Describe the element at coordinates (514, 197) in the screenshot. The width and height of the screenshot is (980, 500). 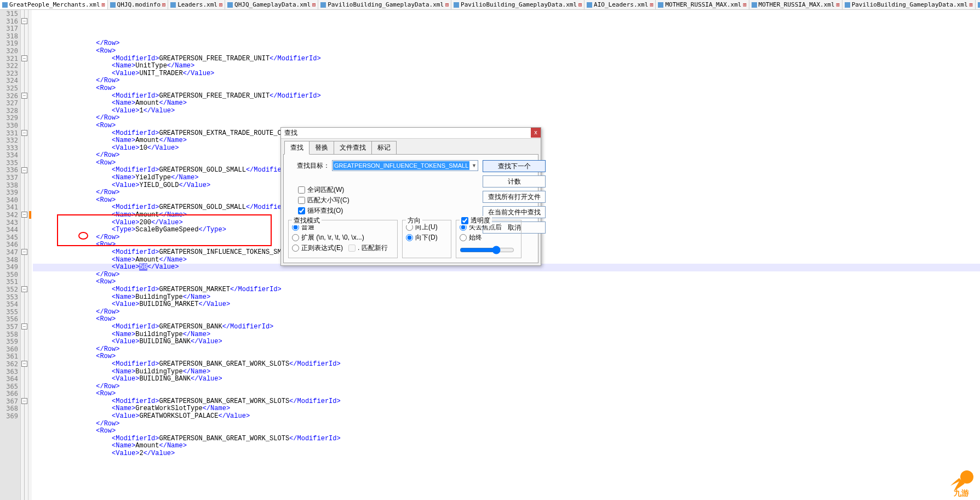
I see `dialog-button: 查找所有打开文件` at that location.